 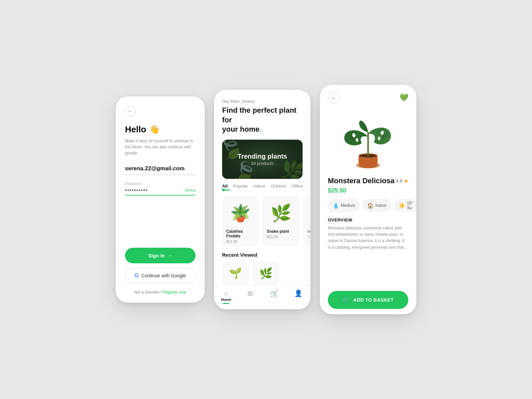 I want to click on snake-price: $15.50, so click(x=281, y=237).